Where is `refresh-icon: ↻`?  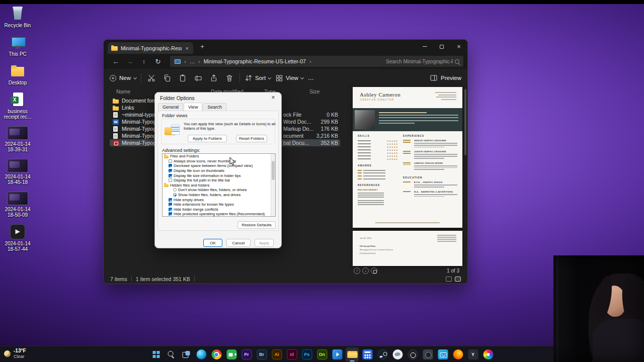 refresh-icon: ↻ is located at coordinates (158, 61).